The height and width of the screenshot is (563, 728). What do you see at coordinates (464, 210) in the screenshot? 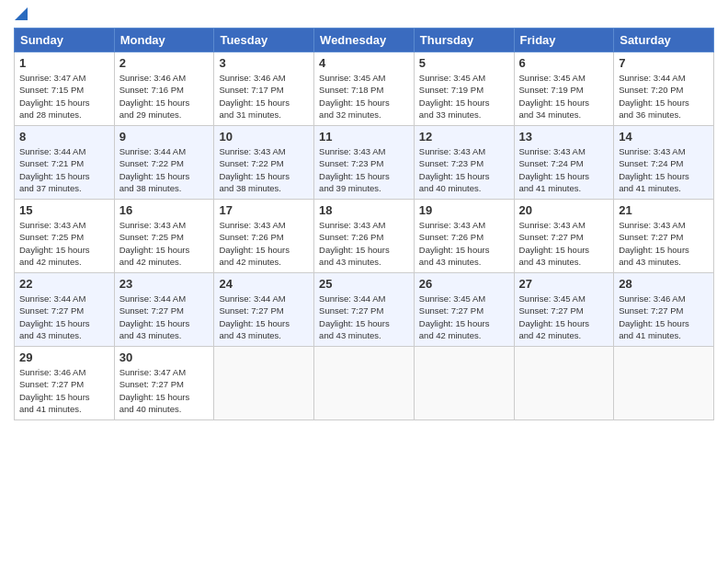
I see `day-number: 19` at bounding box center [464, 210].